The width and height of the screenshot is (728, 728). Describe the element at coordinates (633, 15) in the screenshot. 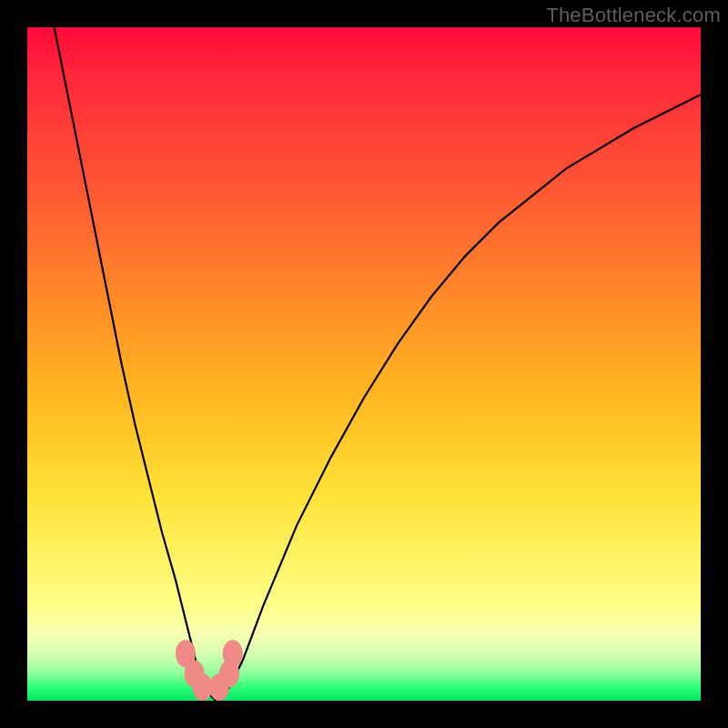

I see `watermark-text: TheBottleneck.com` at that location.